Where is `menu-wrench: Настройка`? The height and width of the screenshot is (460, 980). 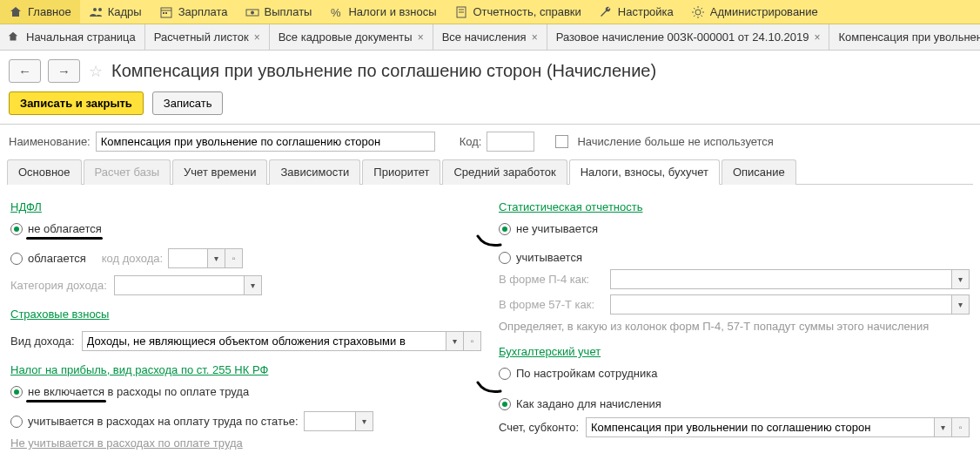
menu-wrench: Настройка is located at coordinates (636, 12).